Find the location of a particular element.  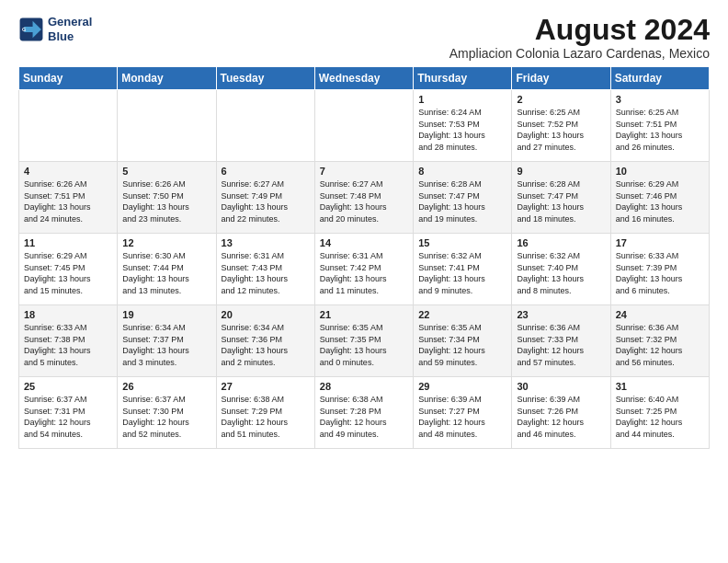

day-number: 29 is located at coordinates (462, 386).